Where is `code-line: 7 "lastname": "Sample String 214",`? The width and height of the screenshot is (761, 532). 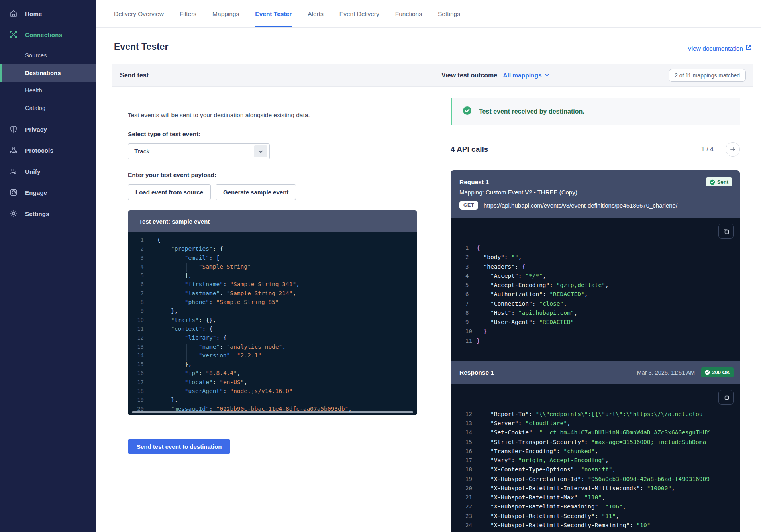 code-line: 7 "lastname": "Sample String 214", is located at coordinates (273, 294).